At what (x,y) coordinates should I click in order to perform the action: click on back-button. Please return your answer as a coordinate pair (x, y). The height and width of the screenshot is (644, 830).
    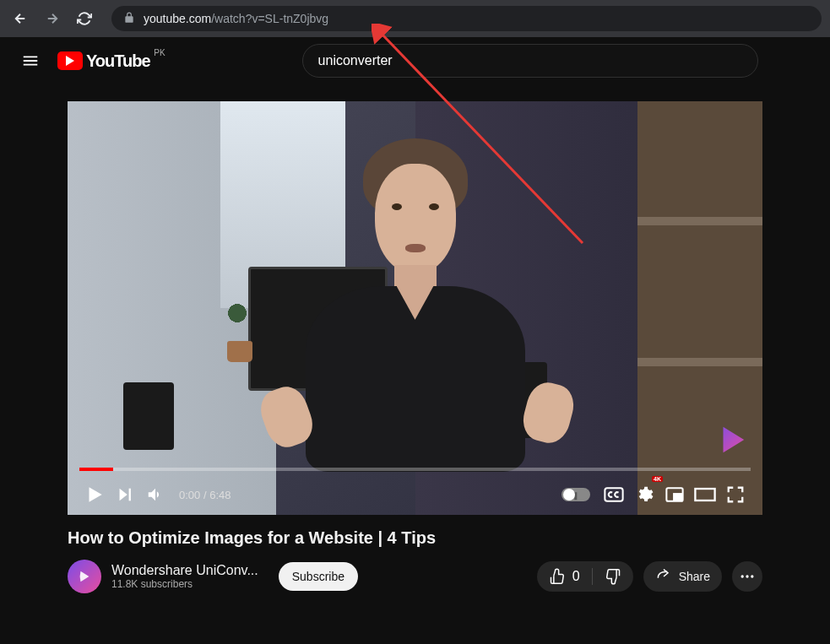
    Looking at the image, I should click on (20, 19).